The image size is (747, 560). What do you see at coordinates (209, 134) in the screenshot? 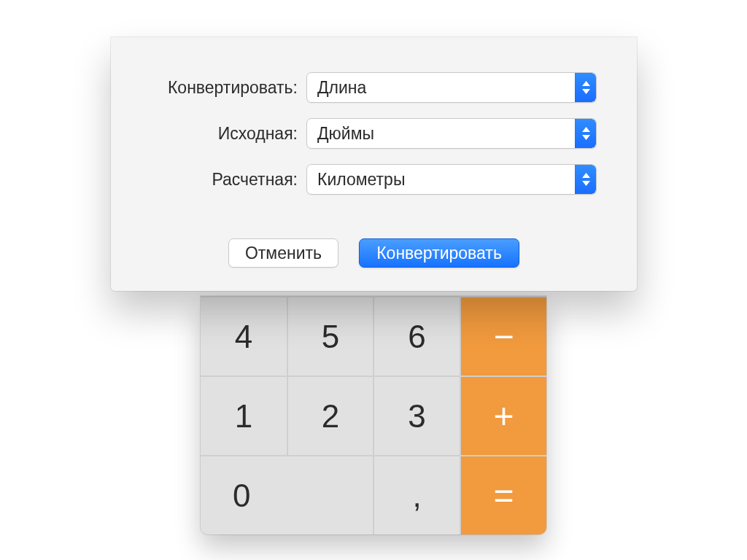
I see `label-from: Исходная:` at bounding box center [209, 134].